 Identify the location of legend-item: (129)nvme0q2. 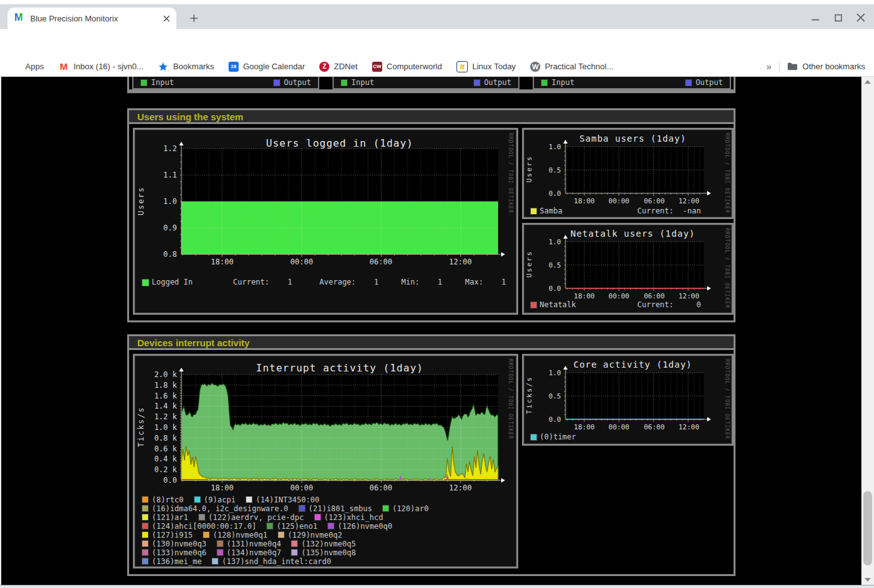
(310, 535).